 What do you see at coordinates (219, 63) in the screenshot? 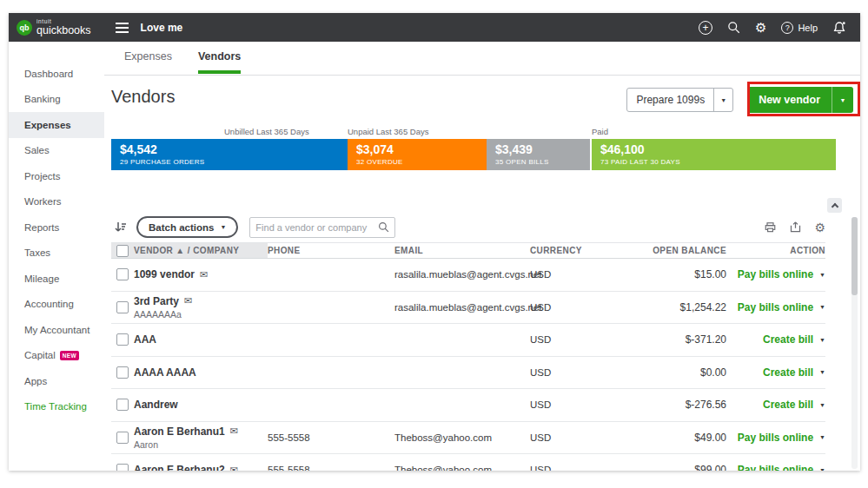
I see `tab-vendors: Vendors` at bounding box center [219, 63].